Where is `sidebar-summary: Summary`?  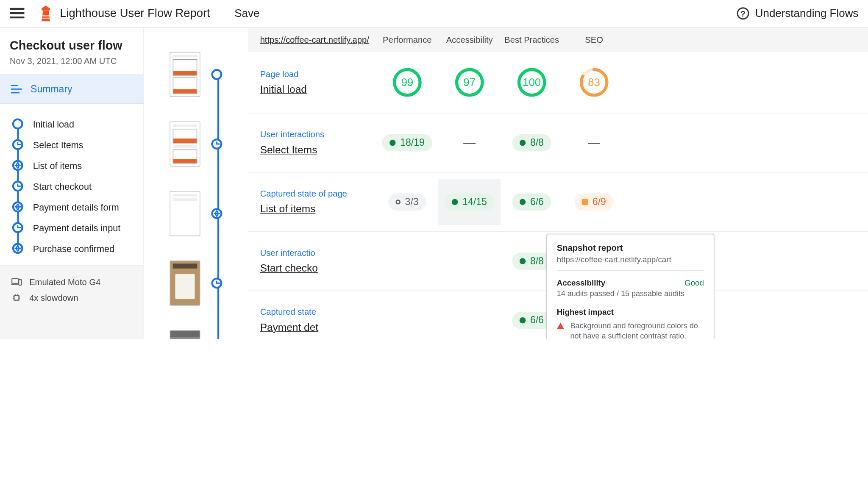
sidebar-summary: Summary is located at coordinates (72, 89).